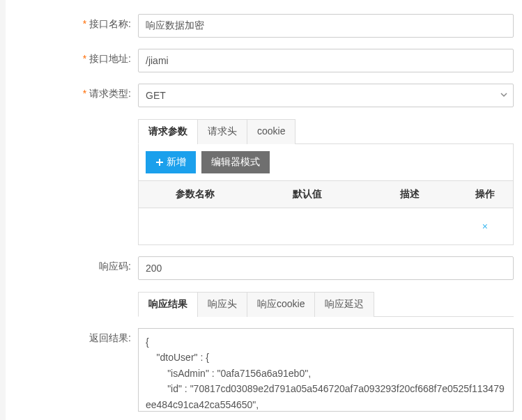 The width and height of the screenshot is (522, 420). Describe the element at coordinates (326, 371) in the screenshot. I see `control-return-result` at that location.